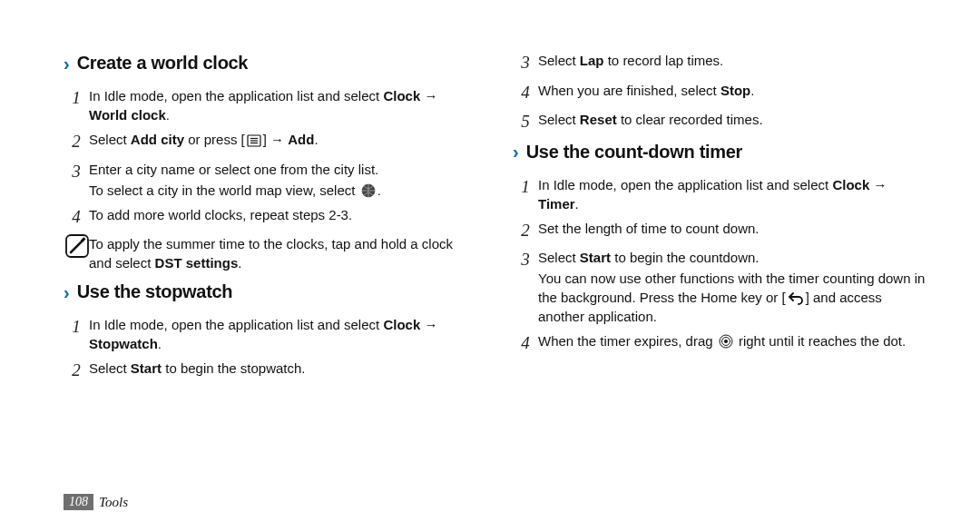  Describe the element at coordinates (235, 180) in the screenshot. I see `step-text: Enter a city name or select one from the…` at that location.